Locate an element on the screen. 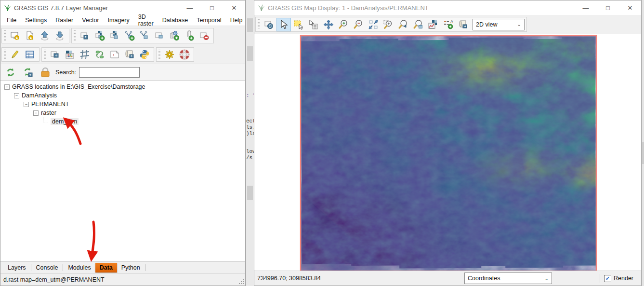 This screenshot has height=286, width=644. tab-data: Data is located at coordinates (106, 268).